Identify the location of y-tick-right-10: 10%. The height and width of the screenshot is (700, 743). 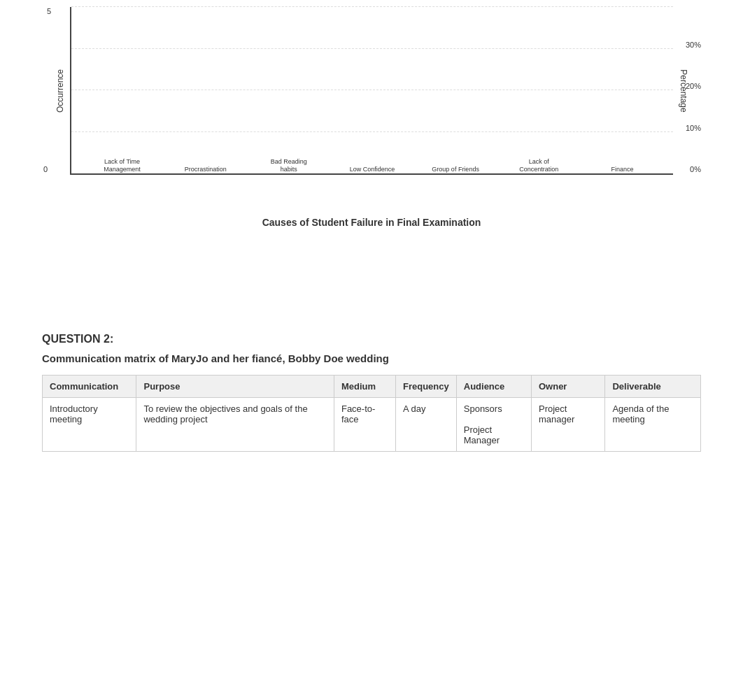
(693, 128).